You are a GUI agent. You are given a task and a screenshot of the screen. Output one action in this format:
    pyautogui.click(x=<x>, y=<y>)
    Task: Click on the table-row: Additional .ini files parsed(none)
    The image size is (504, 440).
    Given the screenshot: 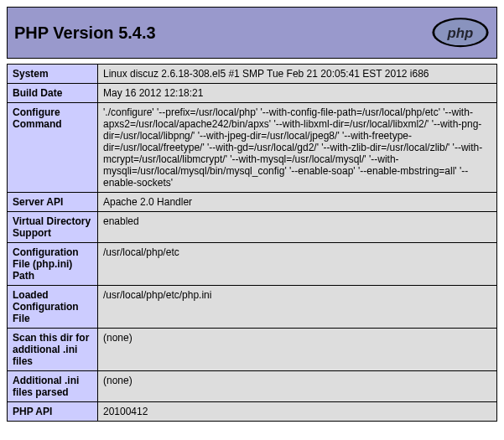 What is the action you would take?
    pyautogui.click(x=252, y=387)
    